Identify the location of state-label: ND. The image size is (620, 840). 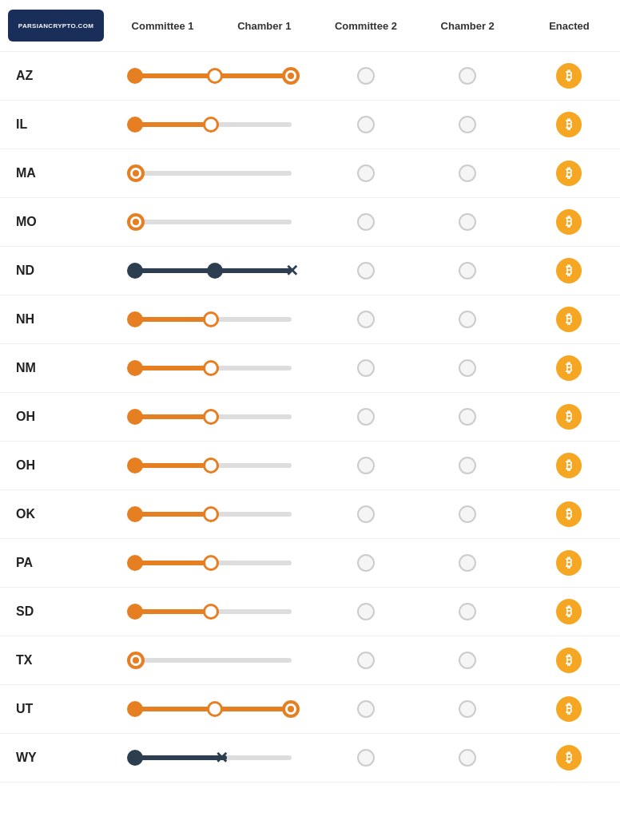
(56, 271).